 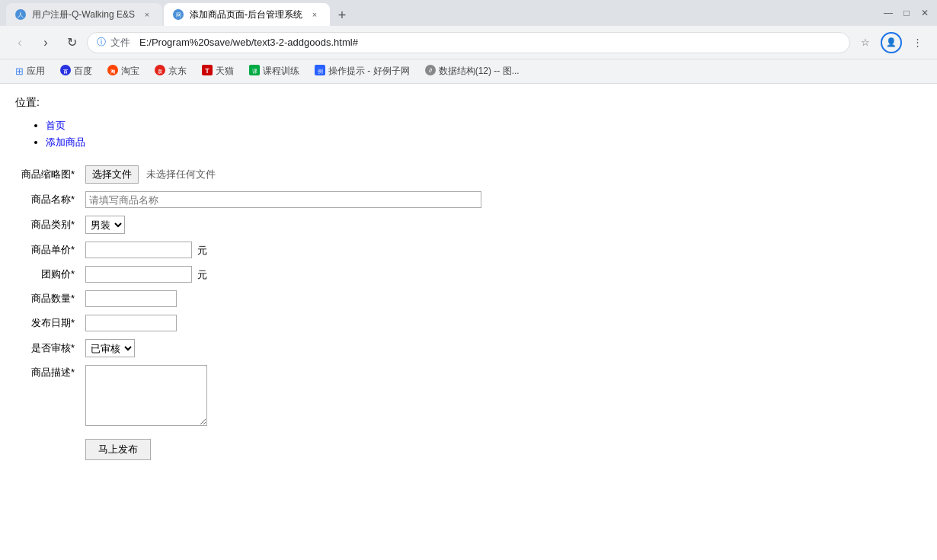 What do you see at coordinates (47, 250) in the screenshot?
I see `unit-price-label: 商品单价*` at bounding box center [47, 250].